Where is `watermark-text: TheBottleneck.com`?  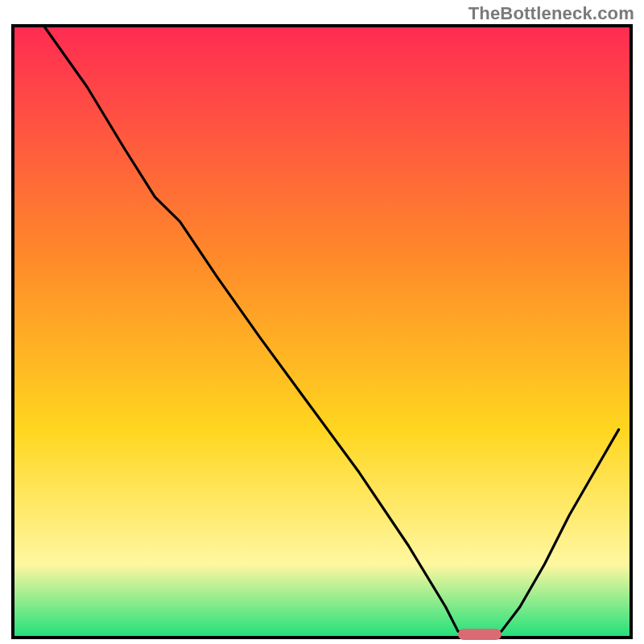 watermark-text: TheBottleneck.com is located at coordinates (551, 14).